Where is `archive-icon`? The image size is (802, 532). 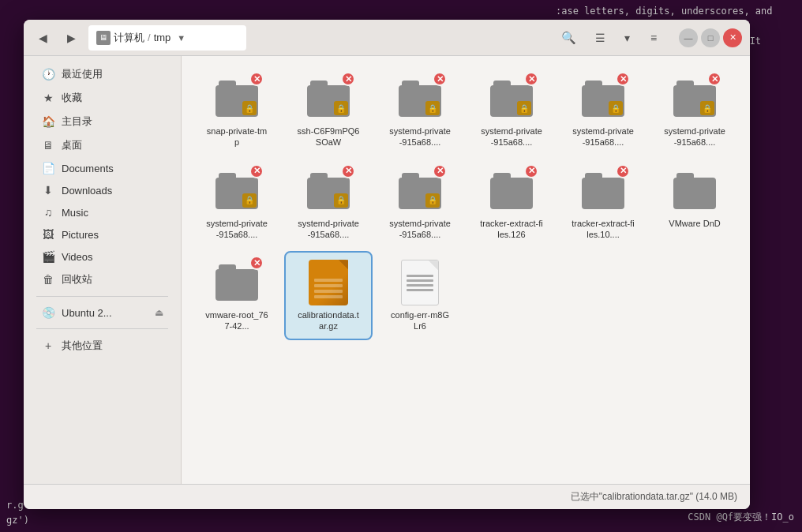
archive-icon is located at coordinates (328, 283).